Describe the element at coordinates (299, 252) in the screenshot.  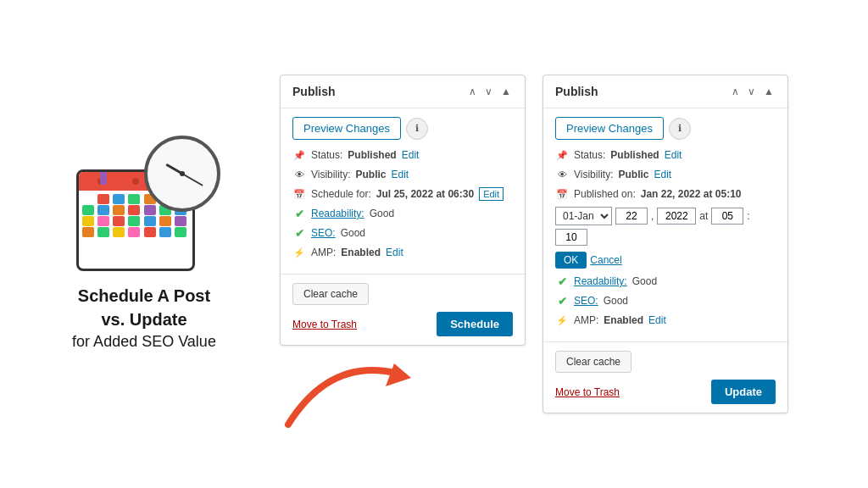
I see `amp-icon-left: ⚡` at that location.